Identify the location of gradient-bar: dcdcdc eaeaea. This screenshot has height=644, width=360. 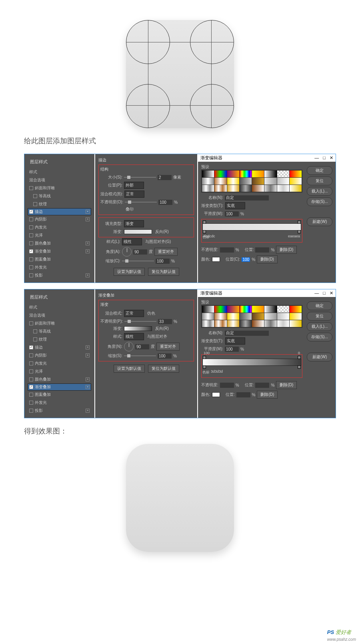
(252, 227).